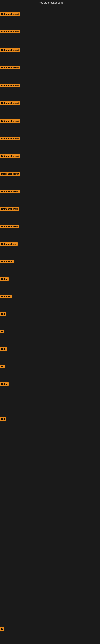 The image size is (100, 644). Describe the element at coordinates (3, 367) in the screenshot. I see `bottleneck-result-row: Bo` at that location.